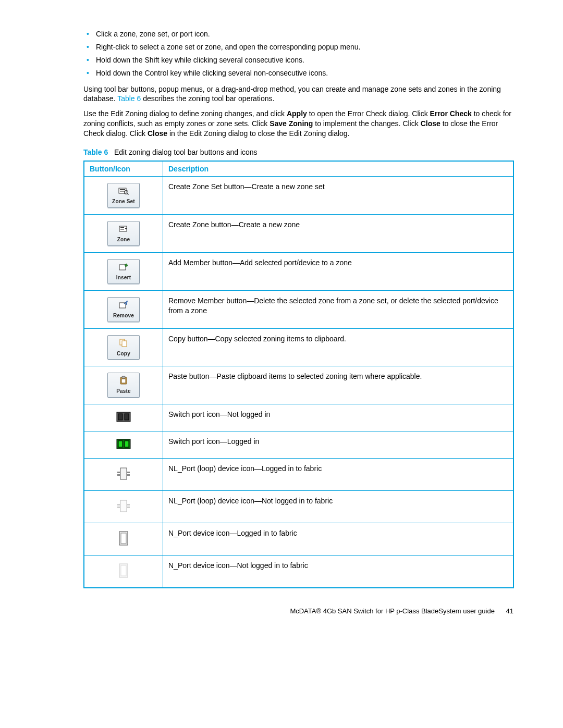 This screenshot has height=728, width=563. Describe the element at coordinates (298, 34) in the screenshot. I see `bullet-item: Click a zone, zone set, or port icon.` at that location.